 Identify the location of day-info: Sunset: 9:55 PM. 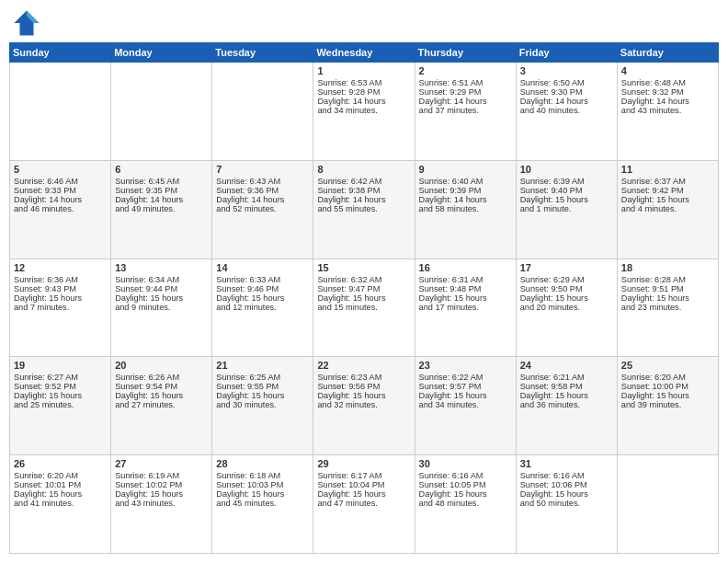
(263, 386).